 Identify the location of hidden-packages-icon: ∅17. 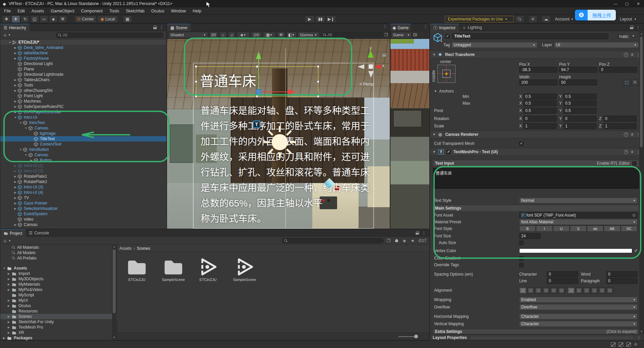
(422, 241).